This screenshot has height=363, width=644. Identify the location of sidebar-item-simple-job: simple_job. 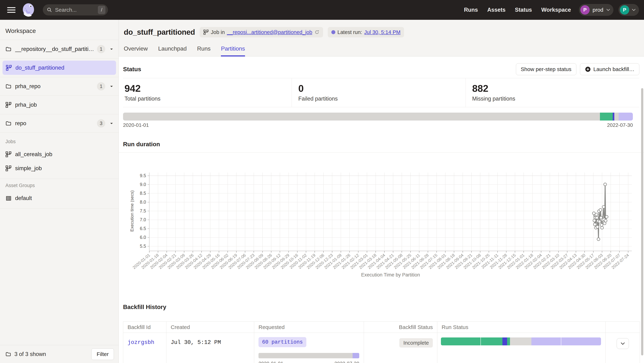
(59, 168).